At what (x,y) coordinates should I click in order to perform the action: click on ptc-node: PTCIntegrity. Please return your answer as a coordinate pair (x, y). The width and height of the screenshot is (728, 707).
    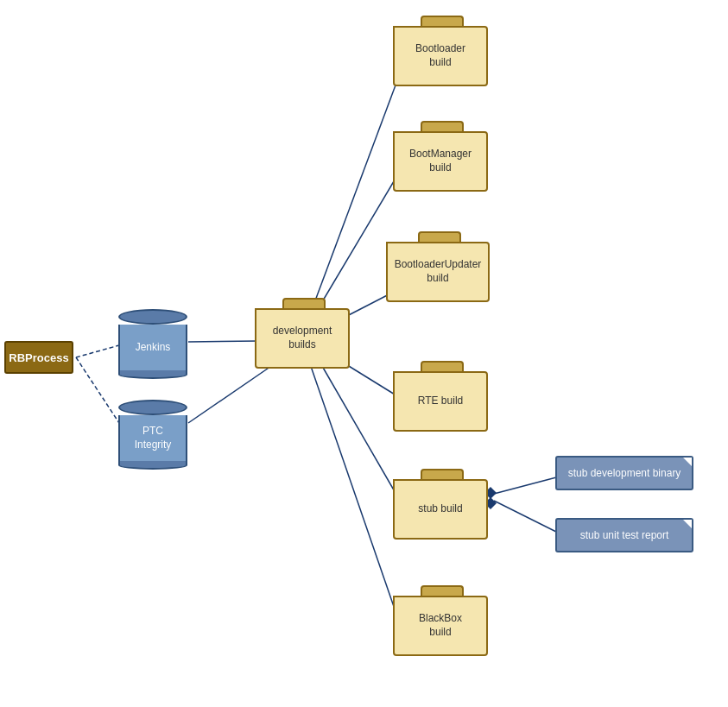
    Looking at the image, I should click on (153, 435).